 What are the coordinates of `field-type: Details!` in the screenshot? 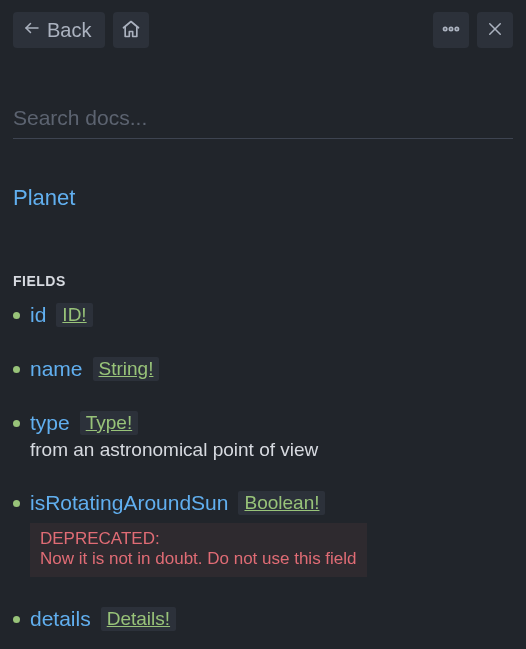 It's located at (138, 619).